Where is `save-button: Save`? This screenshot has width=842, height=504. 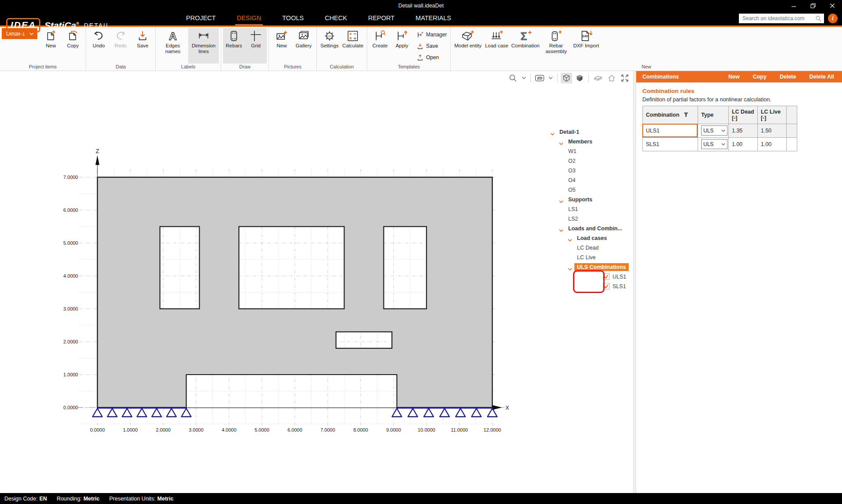 save-button: Save is located at coordinates (143, 46).